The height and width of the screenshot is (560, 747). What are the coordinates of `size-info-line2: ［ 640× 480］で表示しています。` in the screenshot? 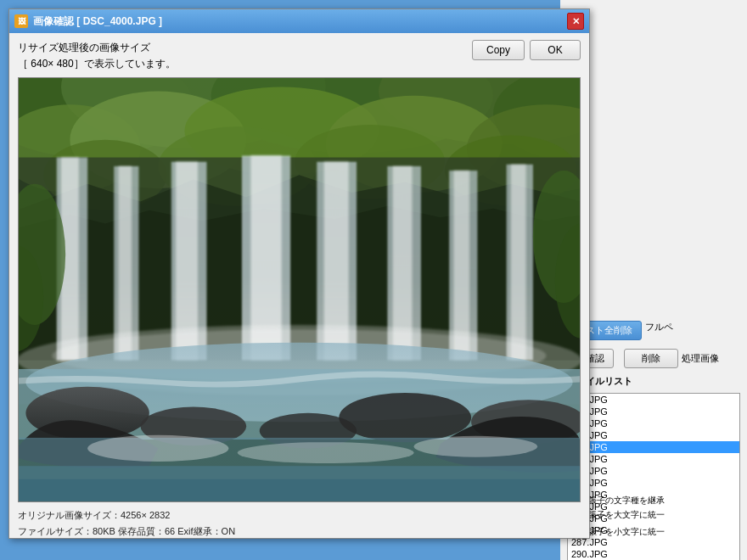 It's located at (97, 64).